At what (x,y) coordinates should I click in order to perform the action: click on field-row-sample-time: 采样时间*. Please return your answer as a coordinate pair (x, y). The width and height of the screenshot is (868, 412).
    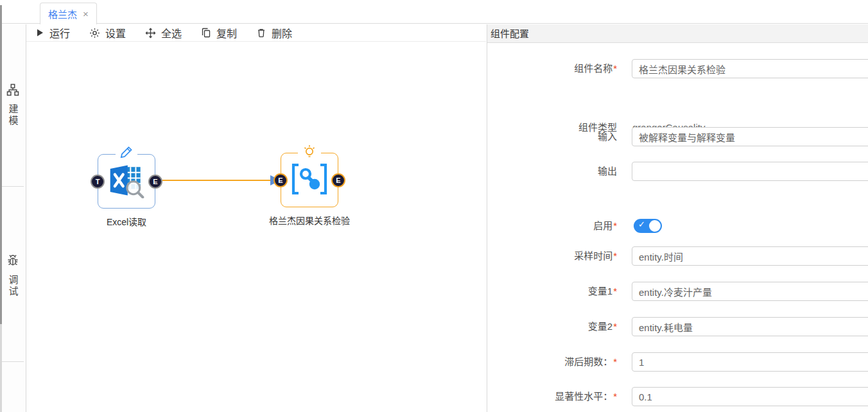
    Looking at the image, I should click on (678, 256).